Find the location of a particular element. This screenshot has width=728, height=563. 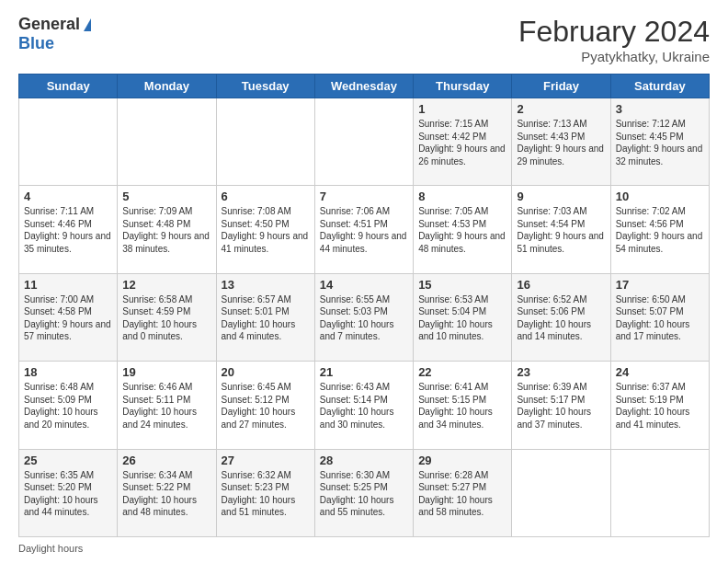

day-number: 11 is located at coordinates (68, 285).